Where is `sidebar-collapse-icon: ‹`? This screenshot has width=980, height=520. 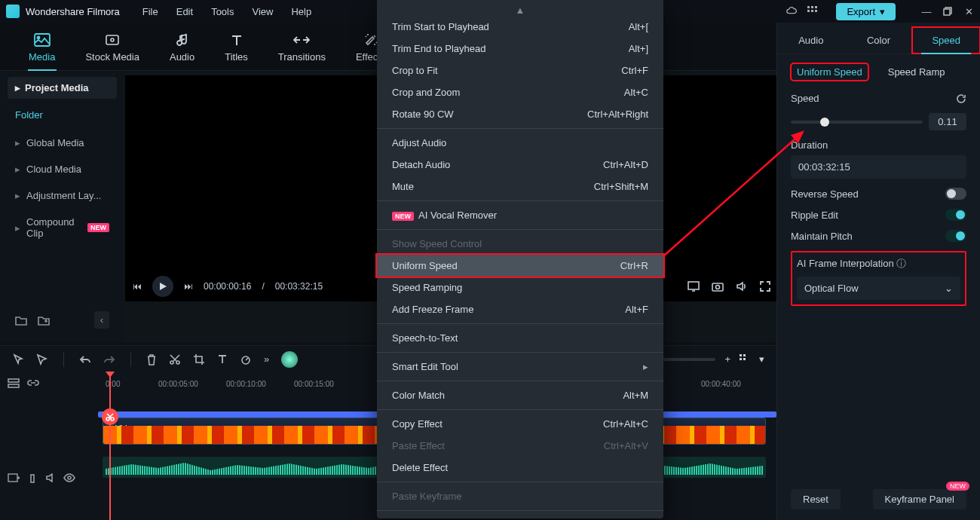
sidebar-collapse-icon: ‹ is located at coordinates (102, 320).